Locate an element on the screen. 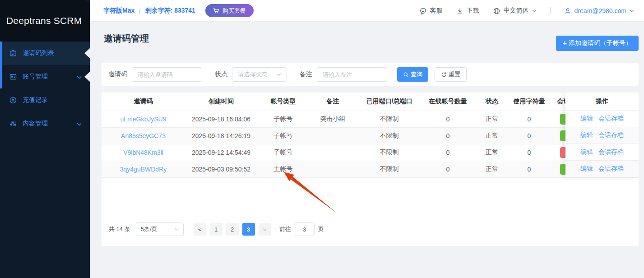  remaining-chars: 剩余字符: 833741 is located at coordinates (171, 11).